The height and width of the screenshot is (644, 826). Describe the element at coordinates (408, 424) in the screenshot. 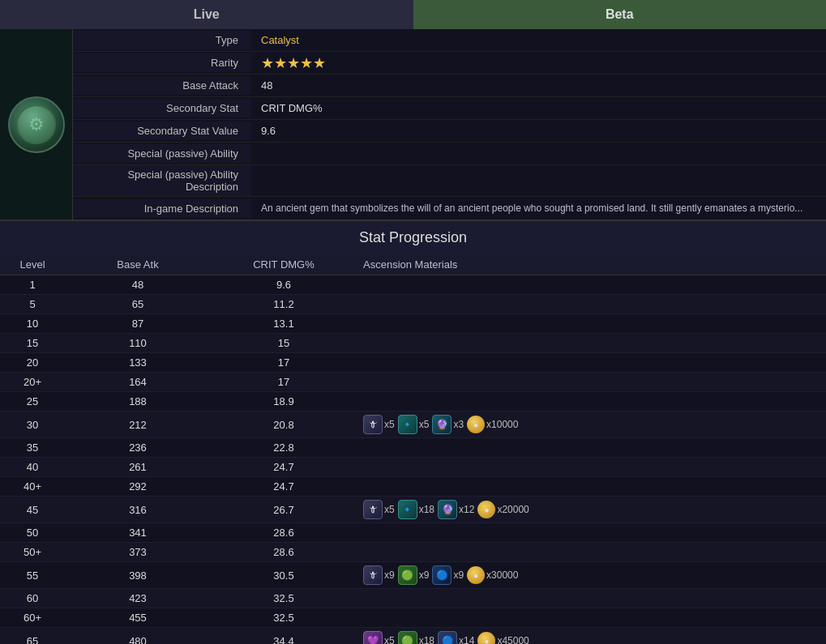

I see `mat-icon: 🔹` at that location.